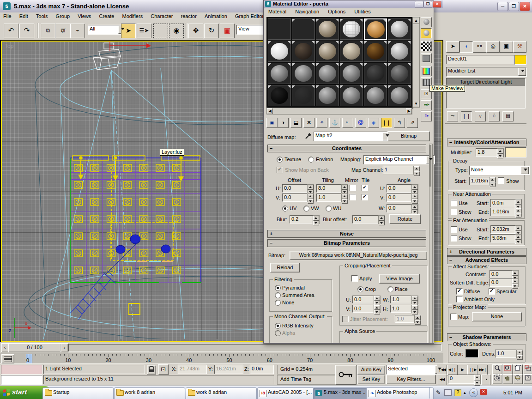 The height and width of the screenshot is (399, 532). I want to click on crop-v-field: 0.0, so click(364, 308).